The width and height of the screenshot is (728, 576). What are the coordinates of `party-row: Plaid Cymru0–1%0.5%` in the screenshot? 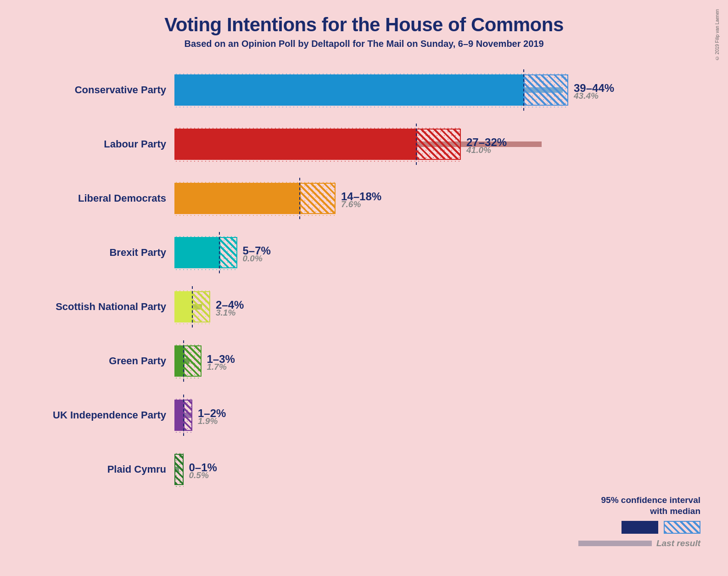 It's located at (369, 469).